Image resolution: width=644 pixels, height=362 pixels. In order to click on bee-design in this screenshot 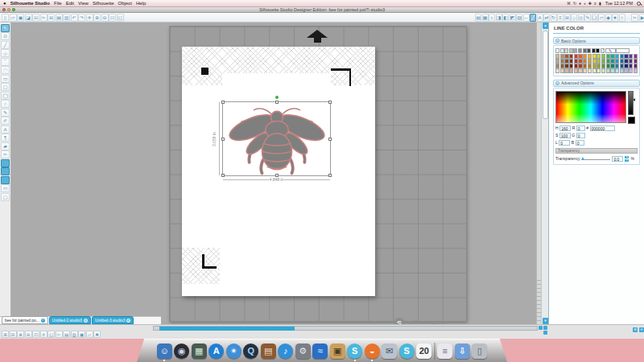, I will do `click(277, 139)`.